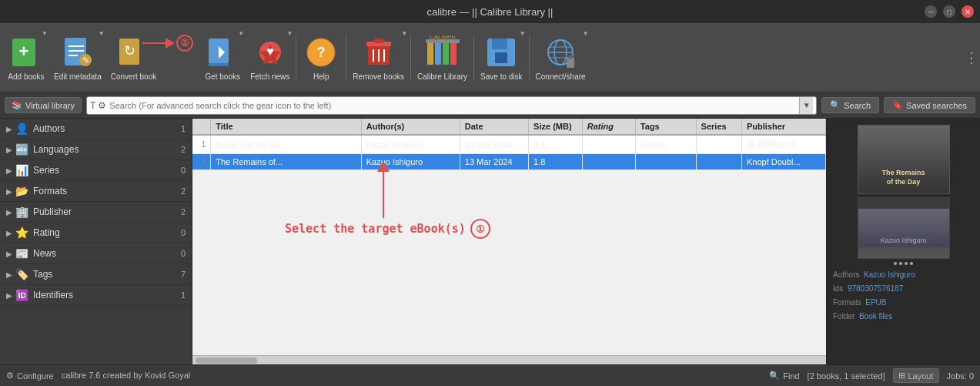  Describe the element at coordinates (904, 228) in the screenshot. I see `book-cover-bottom: Kazuo Ishiguro` at that location.